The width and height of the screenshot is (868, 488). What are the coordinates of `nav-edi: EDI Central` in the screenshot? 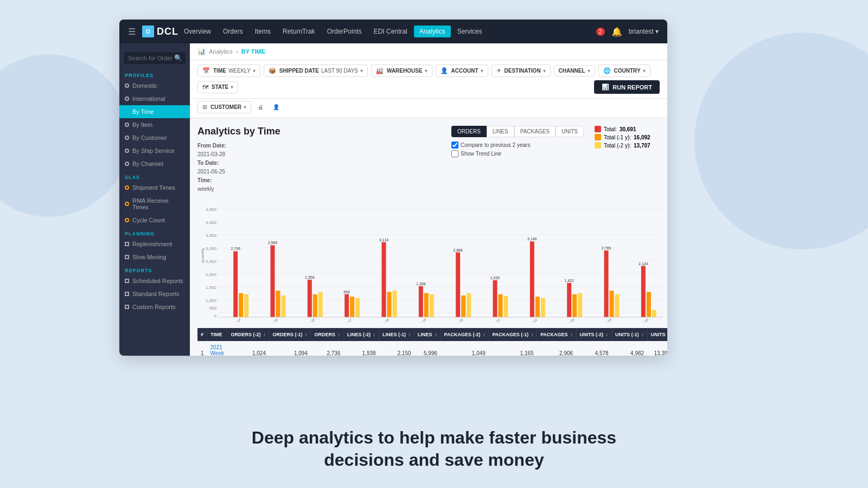 It's located at (391, 31).